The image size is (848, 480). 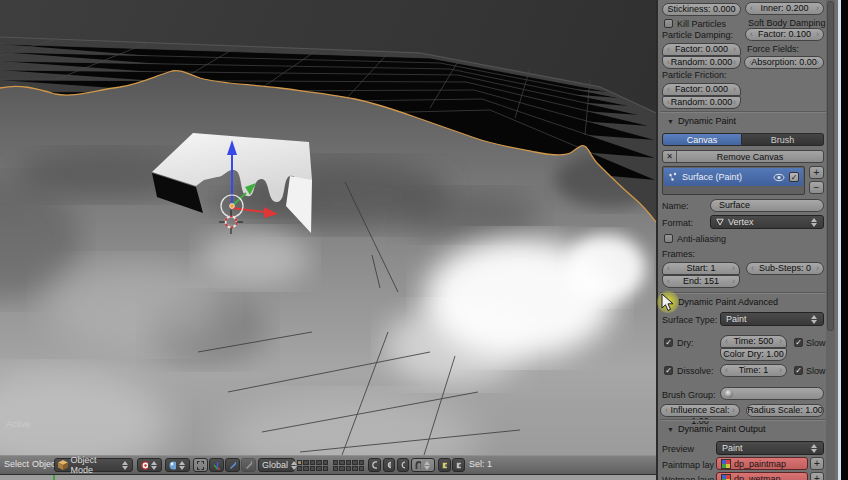 I want to click on scale-manipulator-button, so click(x=248, y=465).